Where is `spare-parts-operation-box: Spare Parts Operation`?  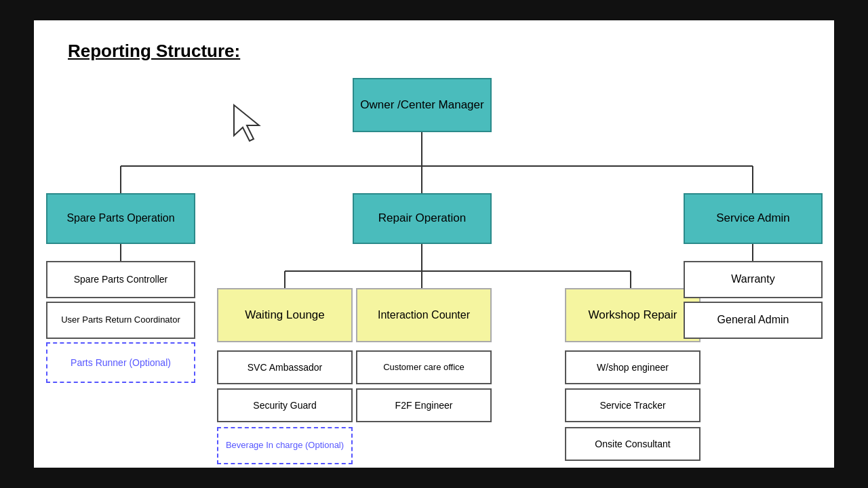 spare-parts-operation-box: Spare Parts Operation is located at coordinates (121, 218).